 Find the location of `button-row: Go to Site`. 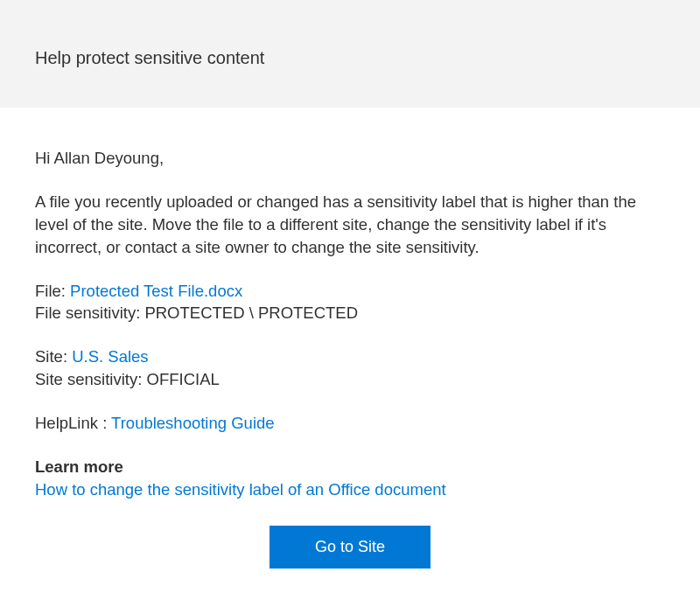

button-row: Go to Site is located at coordinates (350, 548).